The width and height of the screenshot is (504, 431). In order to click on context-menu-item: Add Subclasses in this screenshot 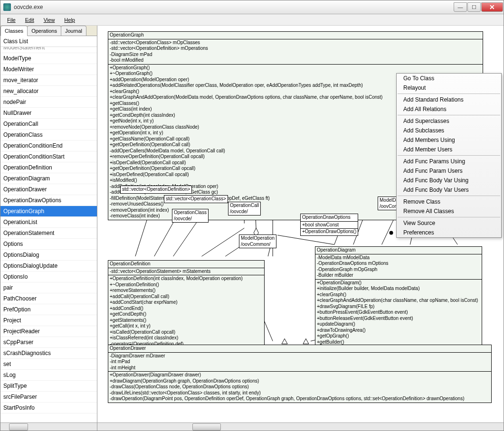, I will do `click(449, 131)`.